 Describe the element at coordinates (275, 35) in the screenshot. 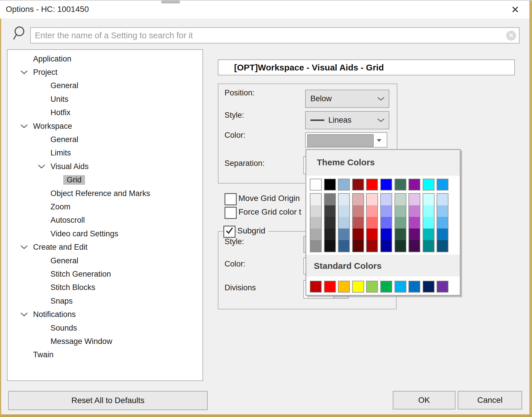

I see `search-input: Enter the name of a Setting to search fo…` at that location.